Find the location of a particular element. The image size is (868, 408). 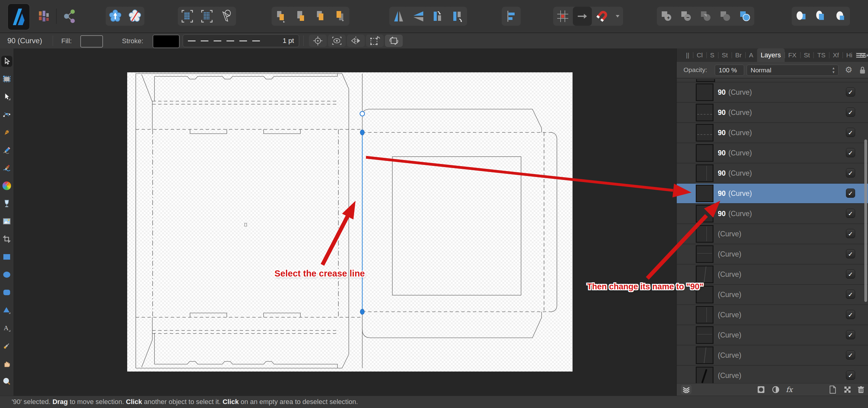

cycle-selection-box-button is located at coordinates (318, 41).